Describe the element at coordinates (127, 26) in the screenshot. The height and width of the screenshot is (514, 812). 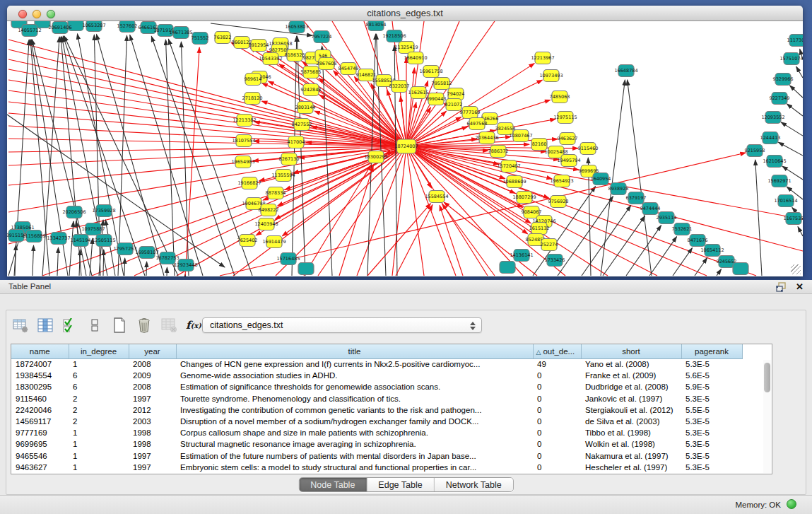
I see `graph-node-label: 1527602` at that location.